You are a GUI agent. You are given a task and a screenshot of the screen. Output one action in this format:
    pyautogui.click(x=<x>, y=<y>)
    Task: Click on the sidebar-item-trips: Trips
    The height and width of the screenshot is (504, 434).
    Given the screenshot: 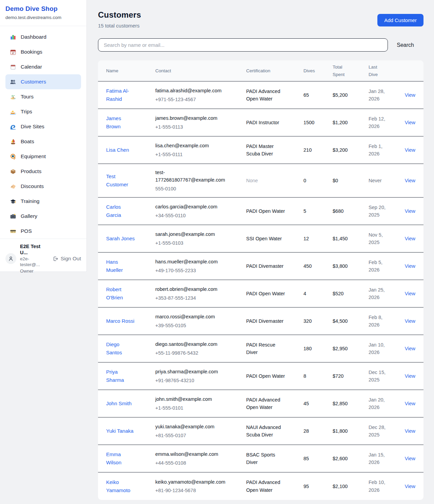 What is the action you would take?
    pyautogui.click(x=43, y=112)
    